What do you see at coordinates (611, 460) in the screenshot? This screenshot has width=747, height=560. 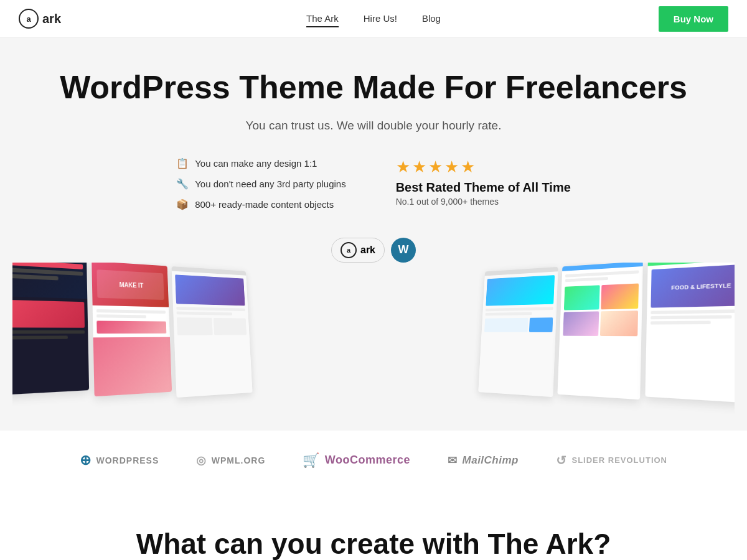 I see `partner-slider-revolution: ↺ SLIDER REVOLUTION` at bounding box center [611, 460].